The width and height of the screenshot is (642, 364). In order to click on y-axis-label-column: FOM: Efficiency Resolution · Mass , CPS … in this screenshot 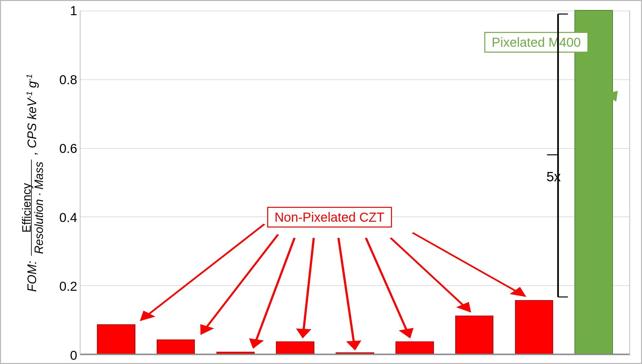, I will do `click(33, 183)`.